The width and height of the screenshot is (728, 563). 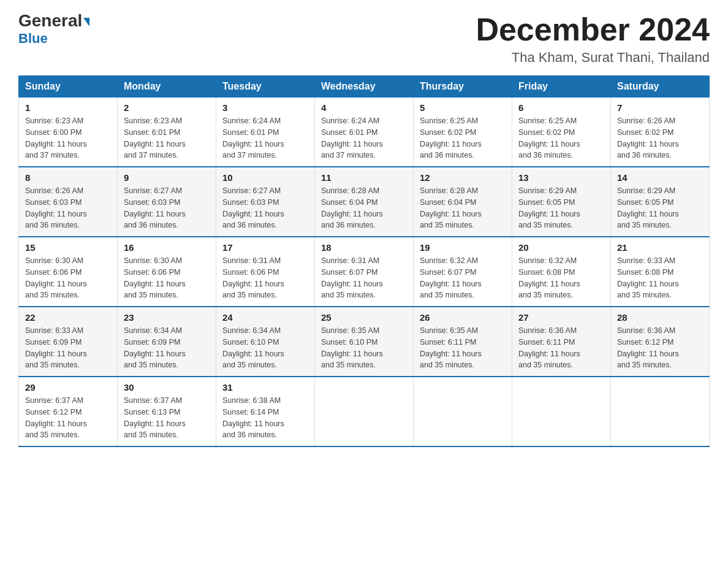 What do you see at coordinates (364, 342) in the screenshot?
I see `week-row-4: 22Sunrise: 6:33 AMSunset: 6:09 PMDayligh…` at bounding box center [364, 342].